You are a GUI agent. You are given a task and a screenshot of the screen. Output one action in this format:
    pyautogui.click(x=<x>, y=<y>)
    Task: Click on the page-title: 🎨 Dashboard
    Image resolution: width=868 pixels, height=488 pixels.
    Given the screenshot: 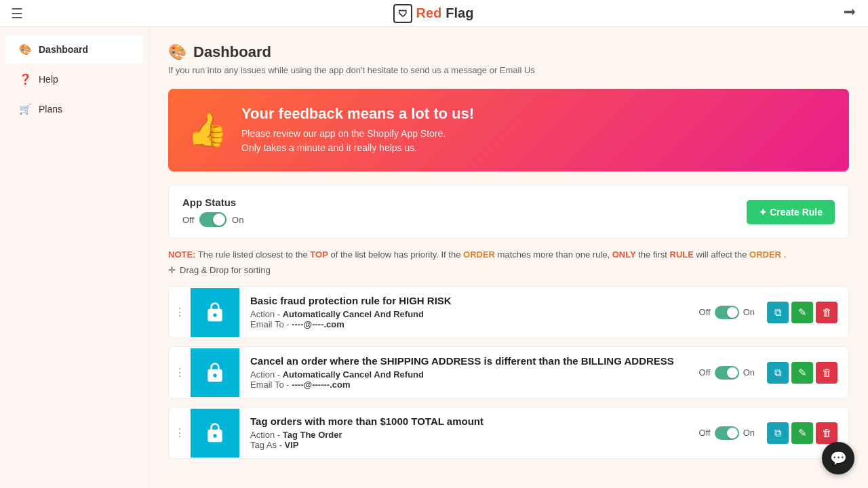 What is the action you would take?
    pyautogui.click(x=509, y=52)
    